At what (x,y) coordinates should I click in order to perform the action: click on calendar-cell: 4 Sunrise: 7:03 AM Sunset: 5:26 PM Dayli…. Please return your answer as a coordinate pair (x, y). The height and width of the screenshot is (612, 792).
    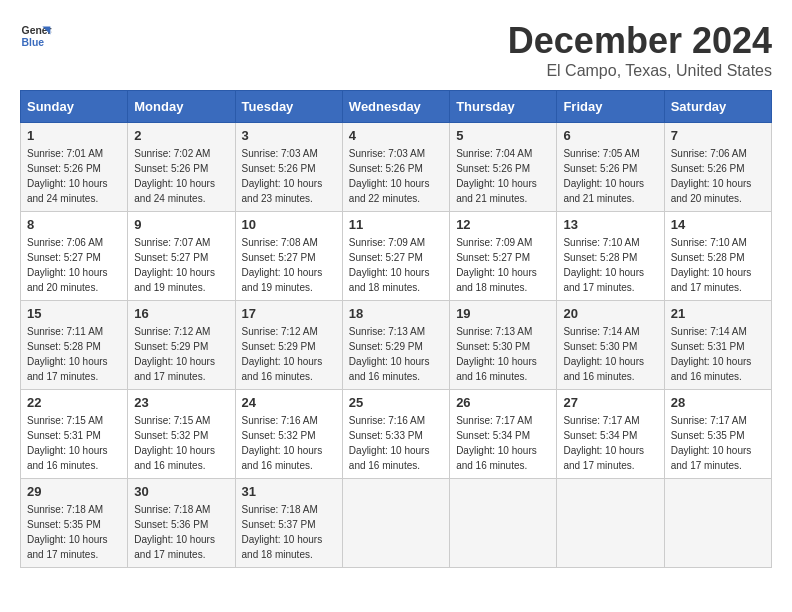
    Looking at the image, I should click on (396, 168).